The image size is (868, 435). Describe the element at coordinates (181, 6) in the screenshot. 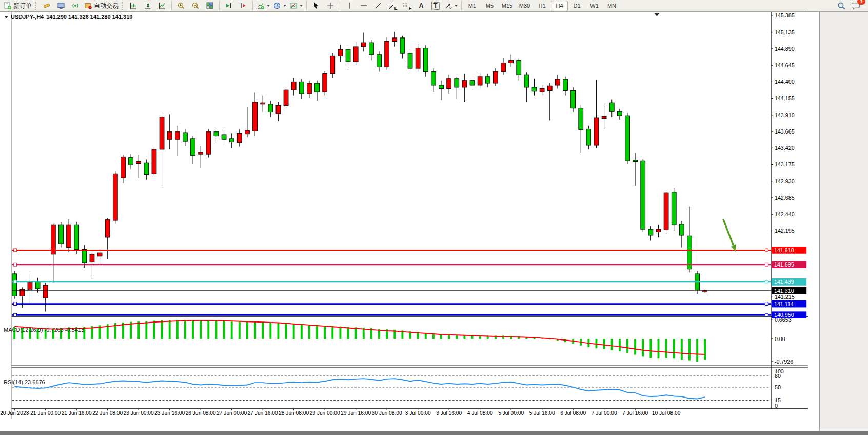

I see `zoom-in-button` at that location.